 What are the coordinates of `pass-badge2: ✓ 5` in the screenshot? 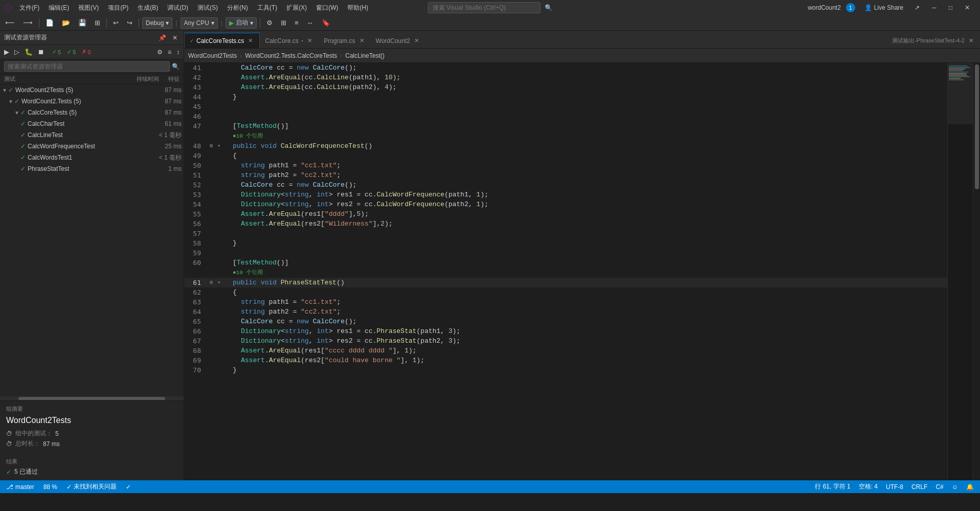 It's located at (72, 52).